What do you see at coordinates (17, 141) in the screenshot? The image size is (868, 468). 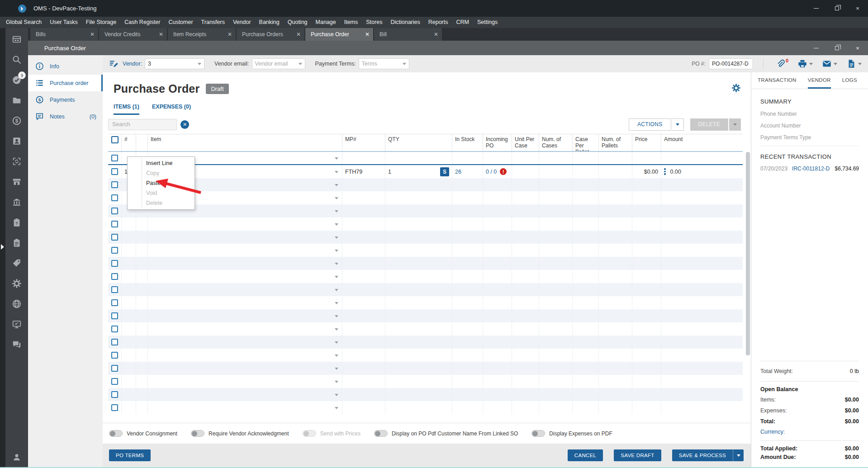 I see `contacts-icon` at bounding box center [17, 141].